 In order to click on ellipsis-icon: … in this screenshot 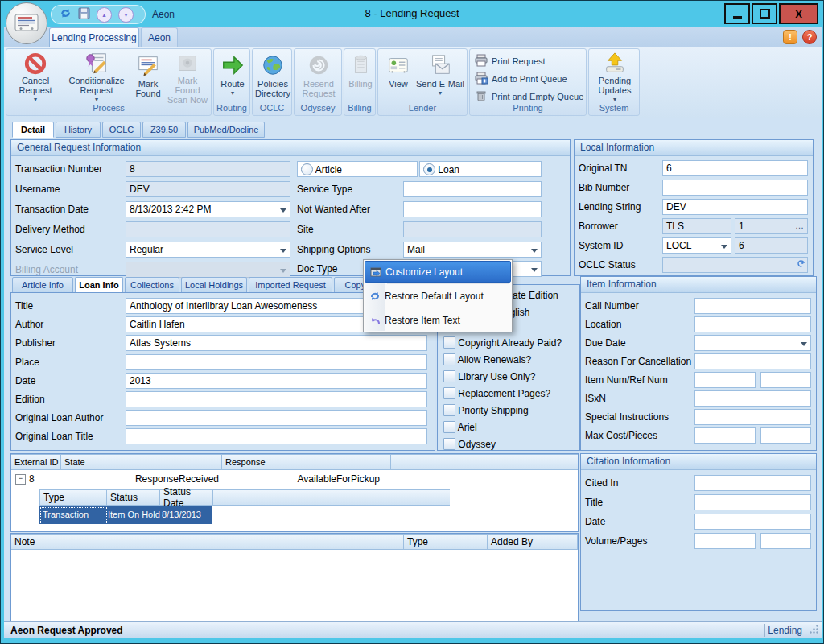, I will do `click(800, 225)`.